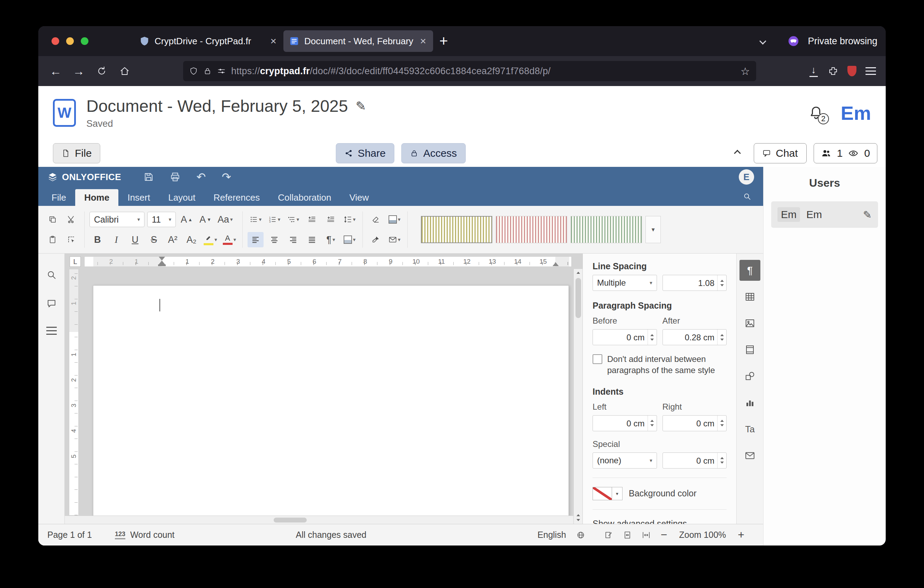 The image size is (924, 588). What do you see at coordinates (71, 220) in the screenshot?
I see `cut-button` at bounding box center [71, 220].